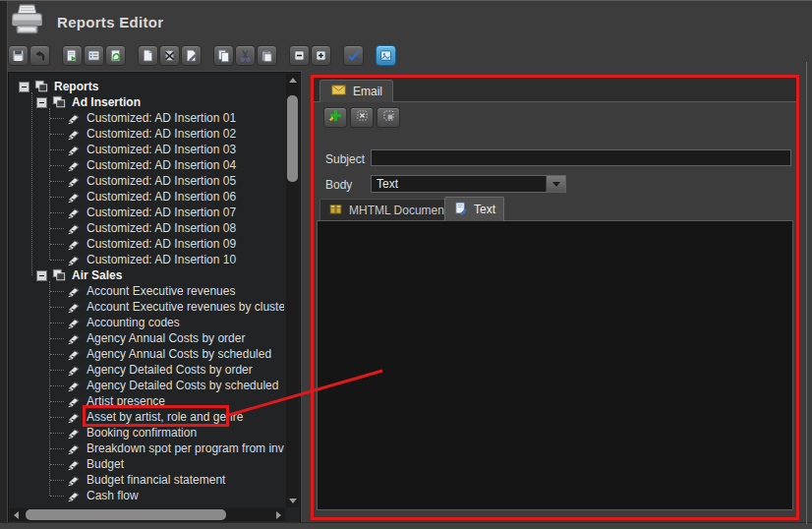 Image resolution: width=812 pixels, height=529 pixels. I want to click on chevron-down-icon, so click(555, 184).